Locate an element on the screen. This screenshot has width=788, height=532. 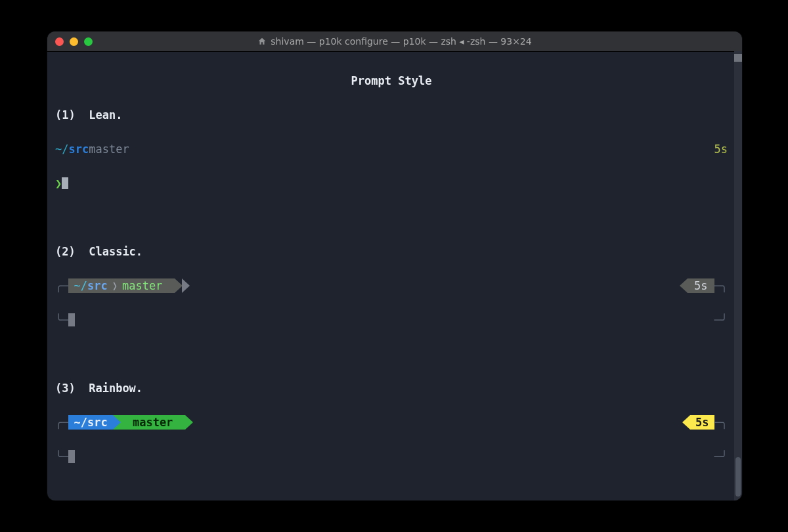
time-right: 5s is located at coordinates (721, 149).